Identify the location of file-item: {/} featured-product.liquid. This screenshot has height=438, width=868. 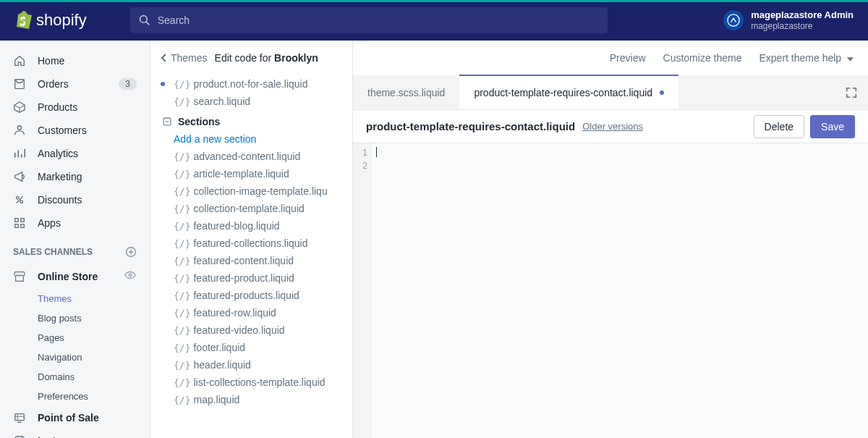
(252, 278).